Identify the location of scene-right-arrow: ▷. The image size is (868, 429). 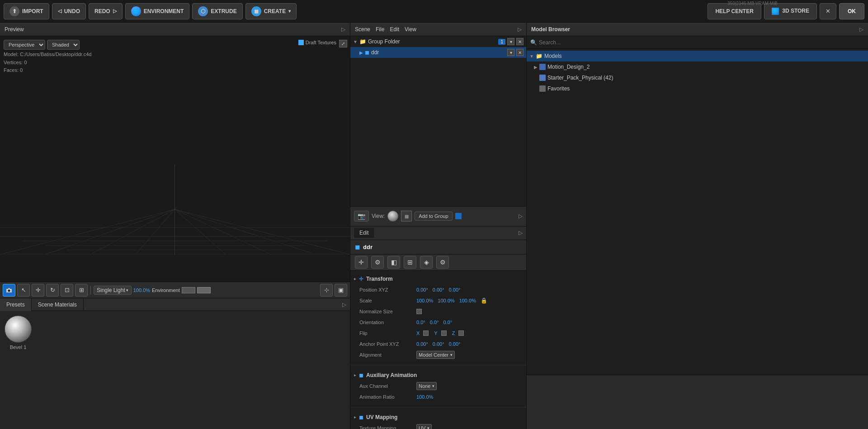
(521, 216).